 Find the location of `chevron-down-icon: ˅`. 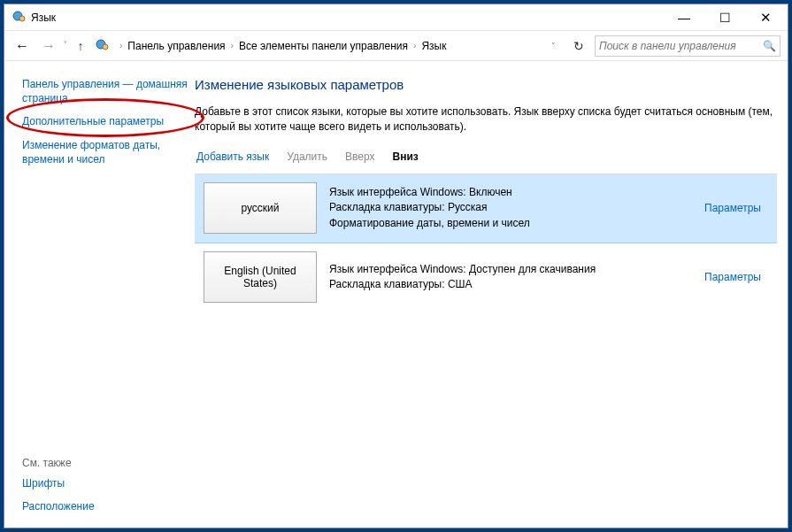

chevron-down-icon: ˅ is located at coordinates (554, 46).